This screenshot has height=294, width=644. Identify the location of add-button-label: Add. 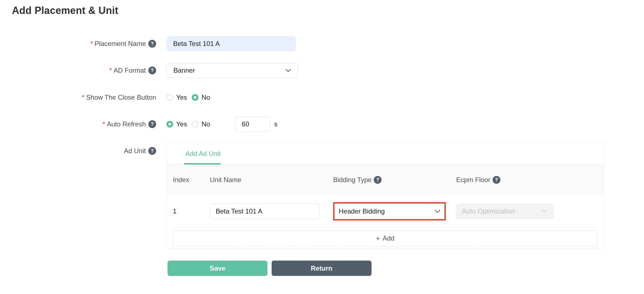
(389, 238).